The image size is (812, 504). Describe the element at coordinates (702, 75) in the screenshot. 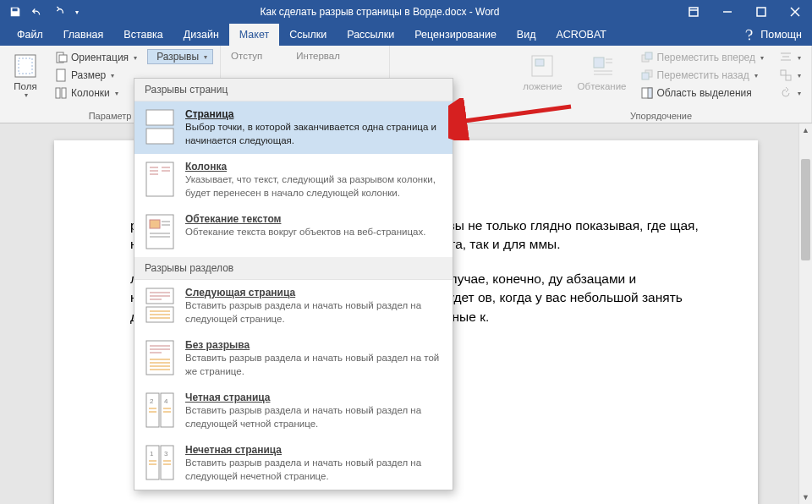

I see `send-backward-button: Переместить назад▾` at that location.